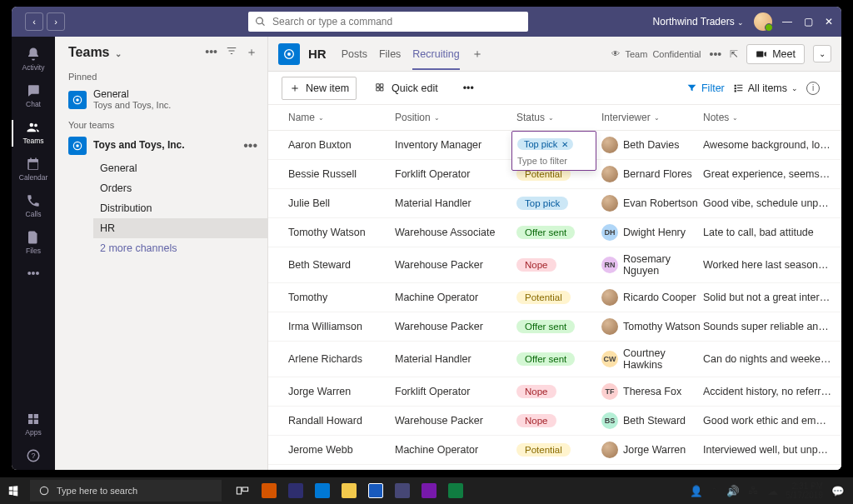 Image resolution: width=853 pixels, height=504 pixels. Describe the element at coordinates (468, 88) in the screenshot. I see `toolbar-more-button: •••` at that location.